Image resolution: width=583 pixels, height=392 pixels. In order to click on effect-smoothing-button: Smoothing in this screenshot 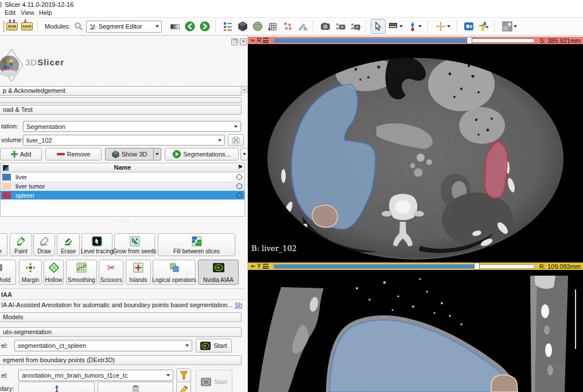, I will do `click(81, 272)`.